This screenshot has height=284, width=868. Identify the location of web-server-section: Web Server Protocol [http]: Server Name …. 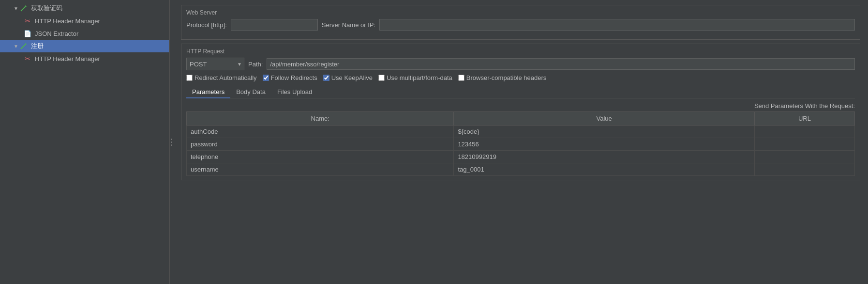
(521, 22).